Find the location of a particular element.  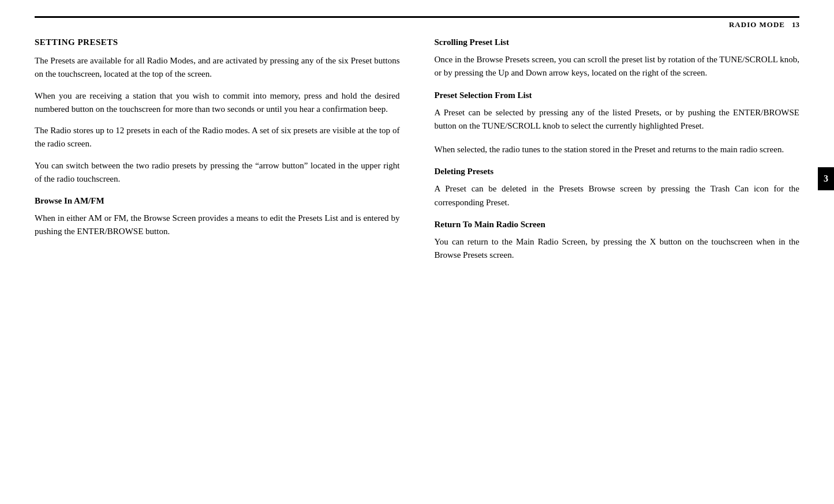

left-para-2: When you are receiving a station that yo… is located at coordinates (217, 103).